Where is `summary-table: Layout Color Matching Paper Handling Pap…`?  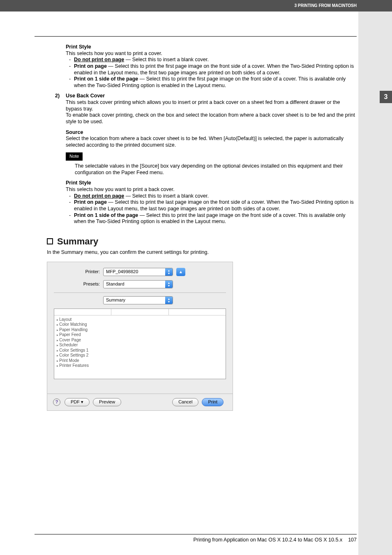 summary-table: Layout Color Matching Paper Handling Pap… is located at coordinates (140, 344).